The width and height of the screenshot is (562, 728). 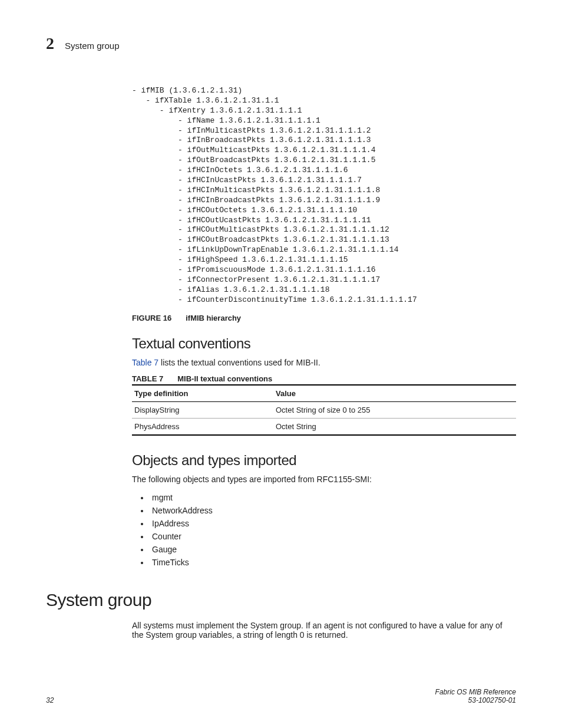 What do you see at coordinates (395, 427) in the screenshot?
I see `table-cell-value: Octet String` at bounding box center [395, 427].